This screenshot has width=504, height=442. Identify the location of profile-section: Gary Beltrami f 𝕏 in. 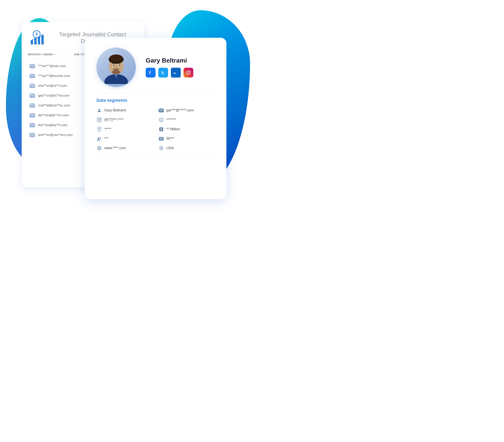
(155, 67).